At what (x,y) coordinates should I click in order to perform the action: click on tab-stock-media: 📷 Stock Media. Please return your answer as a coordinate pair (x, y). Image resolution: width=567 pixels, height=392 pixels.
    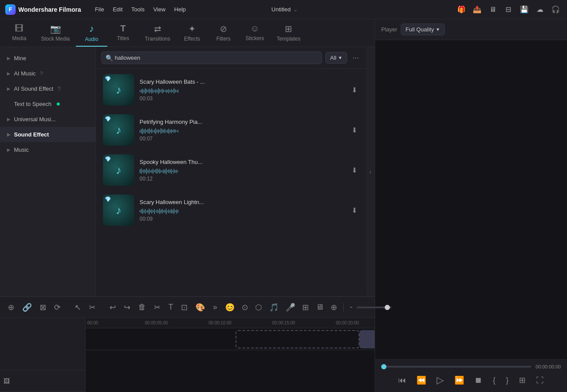
    Looking at the image, I should click on (55, 33).